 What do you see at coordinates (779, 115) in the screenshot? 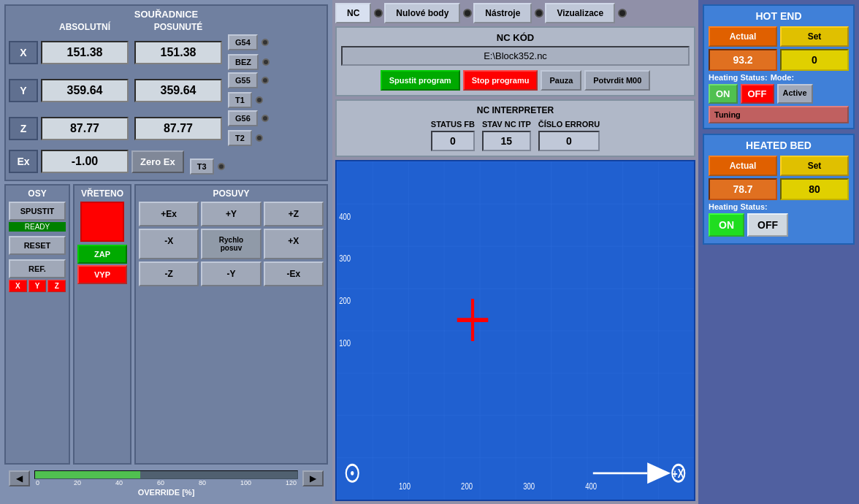
I see `he-tuning-button: Tuning` at bounding box center [779, 115].